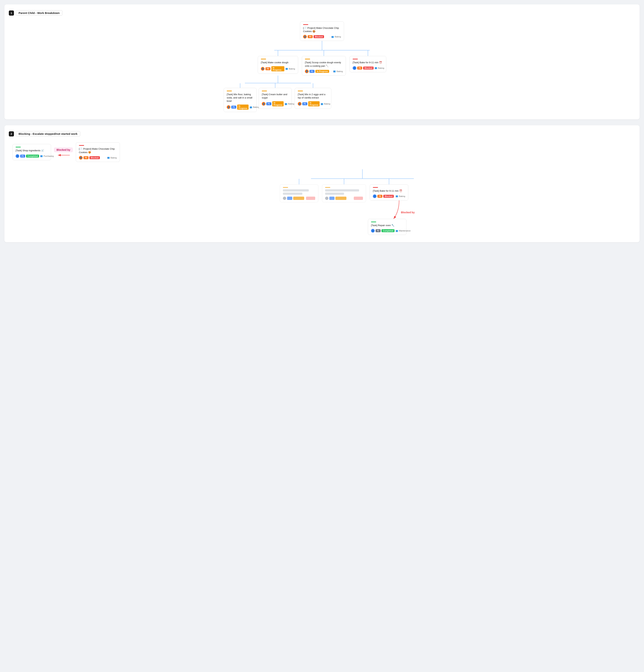 This screenshot has height=672, width=644. What do you see at coordinates (32, 156) in the screenshot?
I see `shop-footer-s2: 👤 P1 Completed 👥 Purchasing` at bounding box center [32, 156].